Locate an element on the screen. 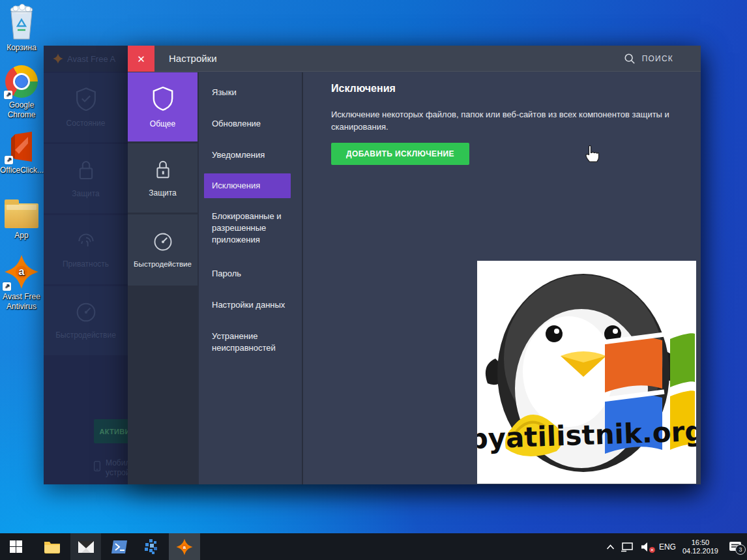 The height and width of the screenshot is (560, 747). avast-logo-icon is located at coordinates (58, 59).